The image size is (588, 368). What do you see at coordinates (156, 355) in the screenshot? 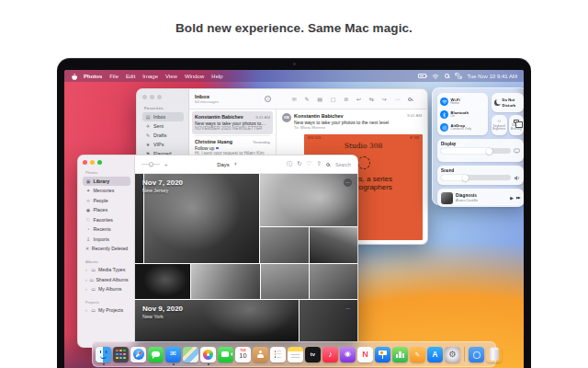
I see `messages-dock-icon` at bounding box center [156, 355].